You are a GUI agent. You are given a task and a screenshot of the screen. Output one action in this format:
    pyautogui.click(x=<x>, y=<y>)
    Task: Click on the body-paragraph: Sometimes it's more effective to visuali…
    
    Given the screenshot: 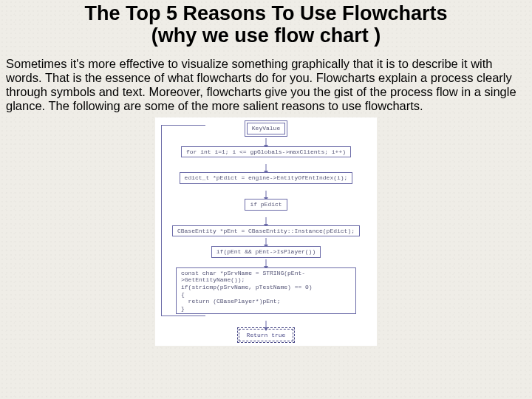 What is the action you would take?
    pyautogui.click(x=266, y=85)
    